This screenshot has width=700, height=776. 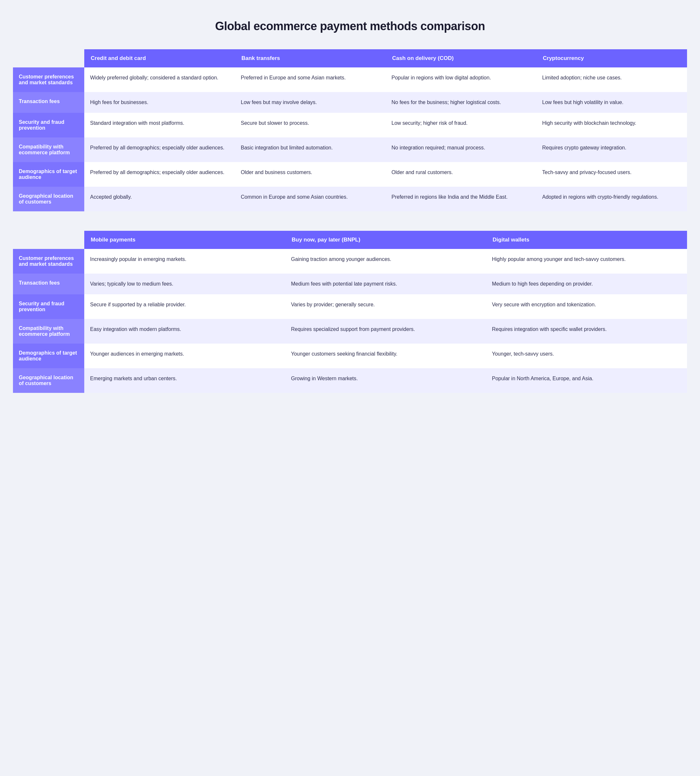 What do you see at coordinates (587, 261) in the screenshot?
I see `cell-0-2: Highly popular among younger and tech-sa…` at bounding box center [587, 261].